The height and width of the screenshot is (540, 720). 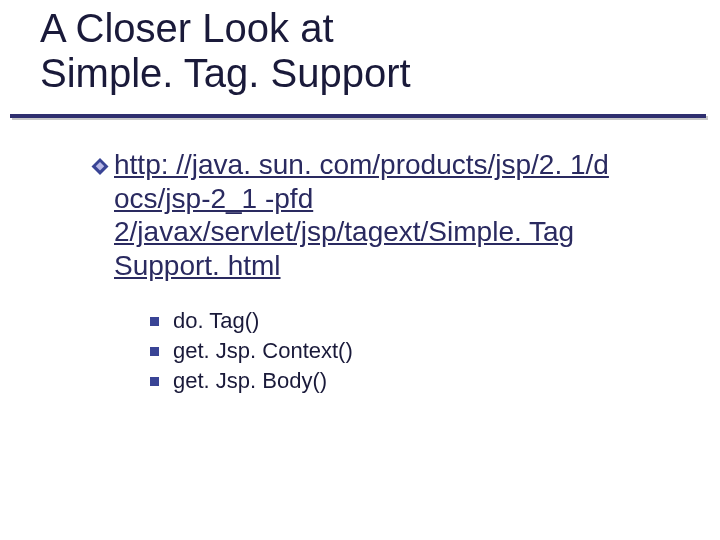 I want to click on method-label: get. Jsp. Body(), so click(x=250, y=381).